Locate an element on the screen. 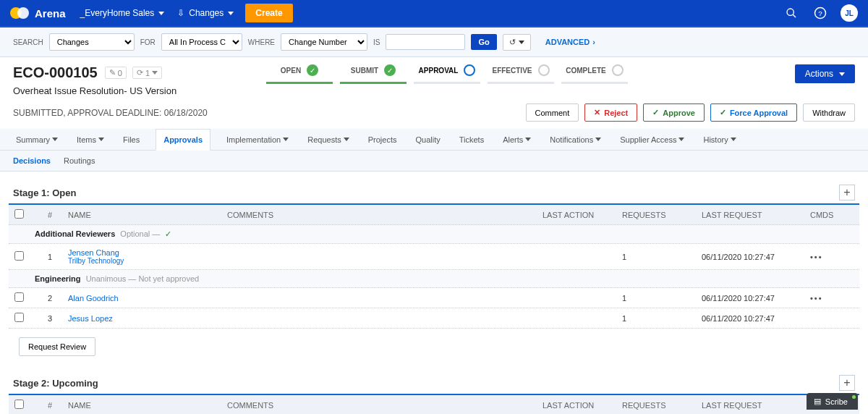 This screenshot has width=868, height=414. tab-supplier-access: Supplier Access is located at coordinates (652, 139).